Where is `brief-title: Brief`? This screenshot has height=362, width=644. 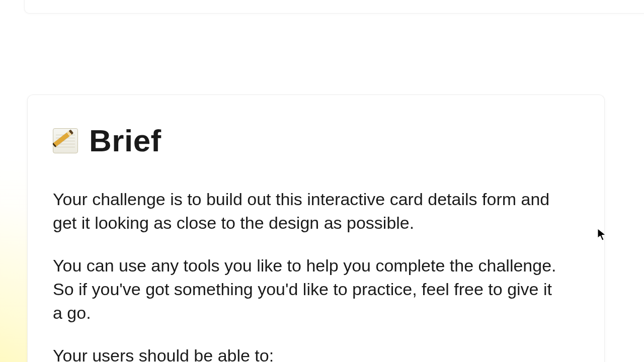
brief-title: Brief is located at coordinates (125, 141).